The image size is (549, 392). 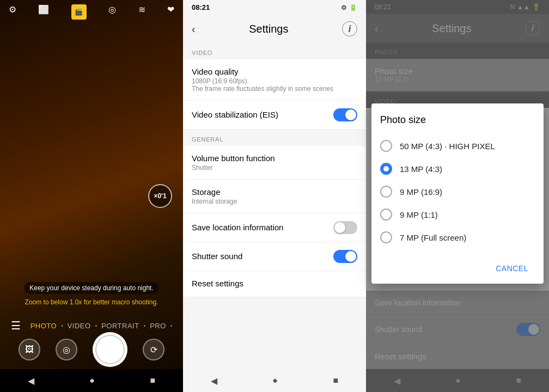 I want to click on video-stabilization-title: Video stabilization (EIS), so click(x=235, y=114).